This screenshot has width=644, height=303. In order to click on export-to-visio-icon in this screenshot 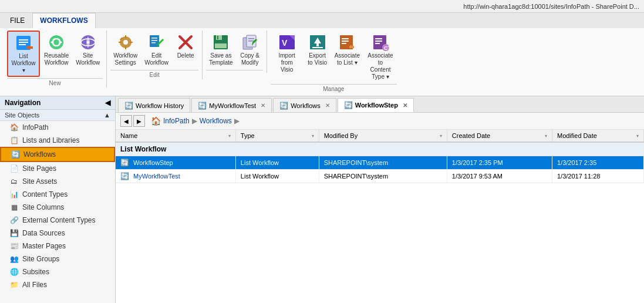, I will do `click(318, 42)`.